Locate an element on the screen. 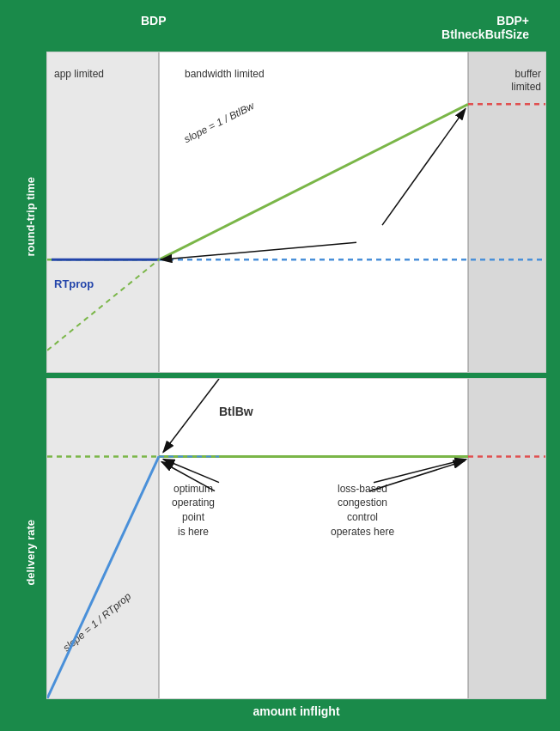  y-label-top: round-trip time is located at coordinates (30, 216).